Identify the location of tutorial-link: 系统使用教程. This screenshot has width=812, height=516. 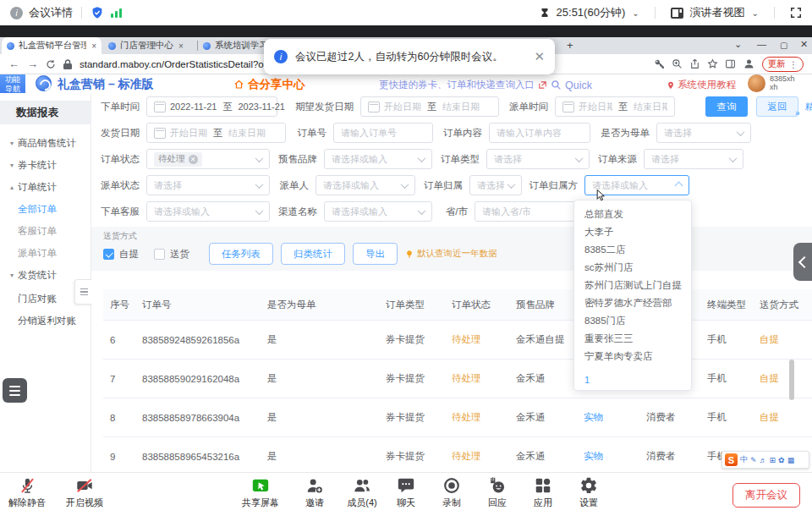
(701, 85).